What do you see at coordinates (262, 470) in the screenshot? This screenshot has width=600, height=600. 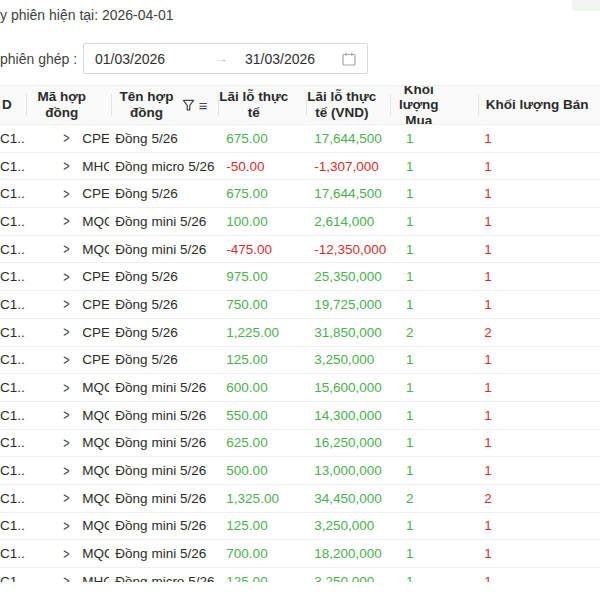 I see `pl-value: 500.00` at bounding box center [262, 470].